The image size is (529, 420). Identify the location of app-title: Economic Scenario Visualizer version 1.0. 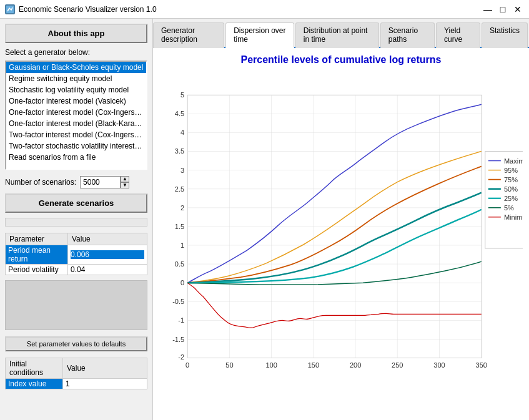
(87, 9).